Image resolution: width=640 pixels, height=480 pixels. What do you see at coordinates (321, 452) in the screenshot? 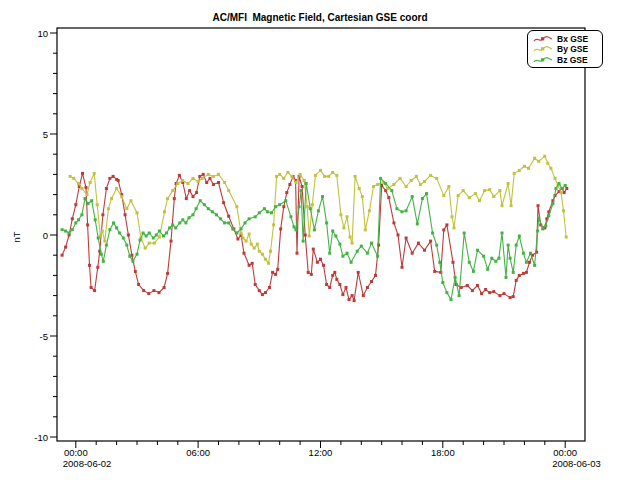
I see `x-tick-label: 12:00` at bounding box center [321, 452].